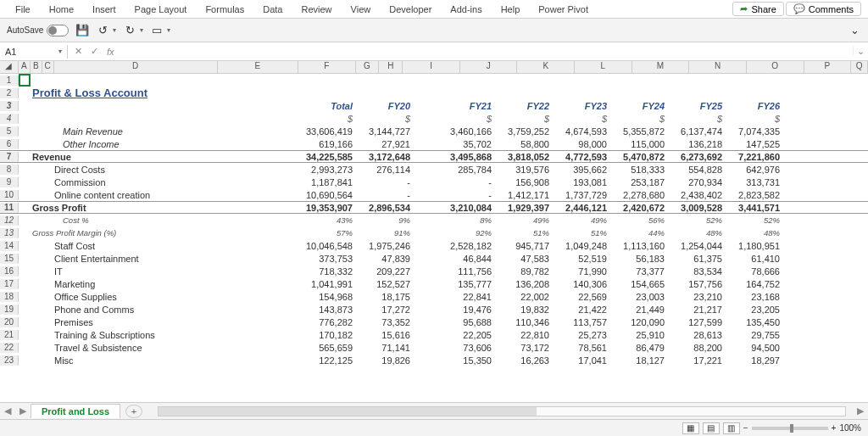  I want to click on cell: 23,003, so click(641, 297).